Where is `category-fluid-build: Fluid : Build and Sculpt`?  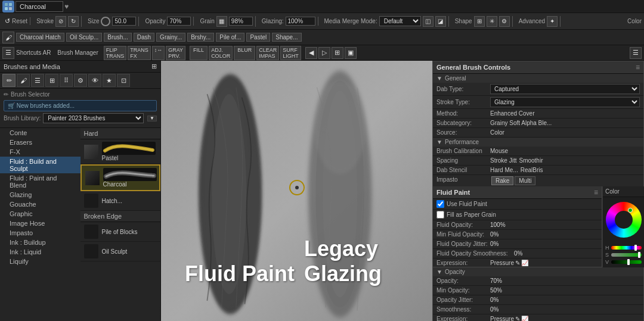 category-fluid-build: Fluid : Build and Sculpt is located at coordinates (41, 165).